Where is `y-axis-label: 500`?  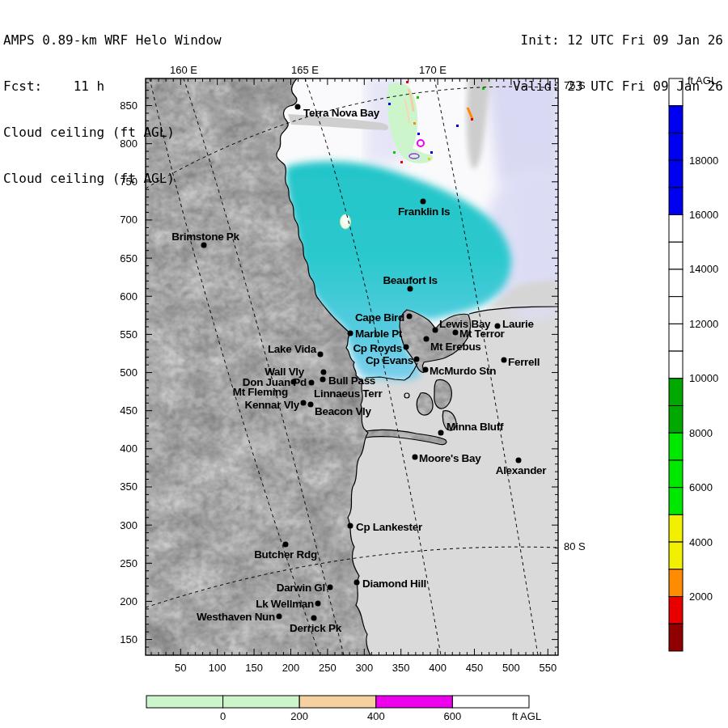
y-axis-label: 500 is located at coordinates (129, 372).